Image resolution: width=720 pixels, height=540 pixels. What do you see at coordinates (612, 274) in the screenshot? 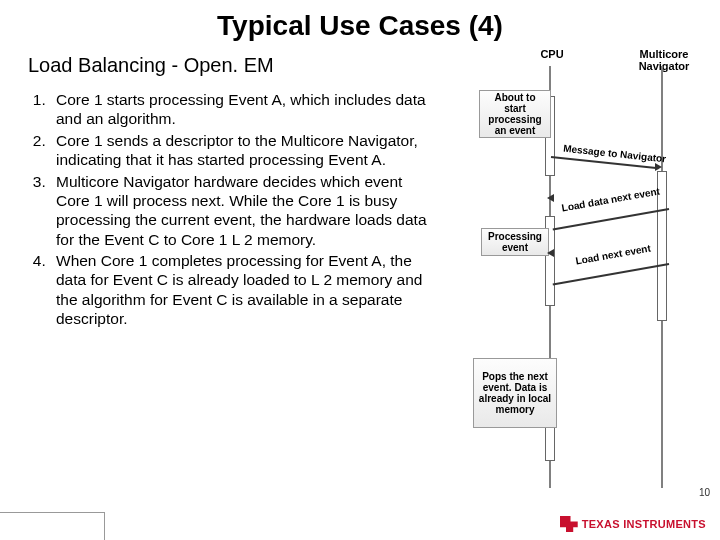
I see `message-arrow` at bounding box center [612, 274].